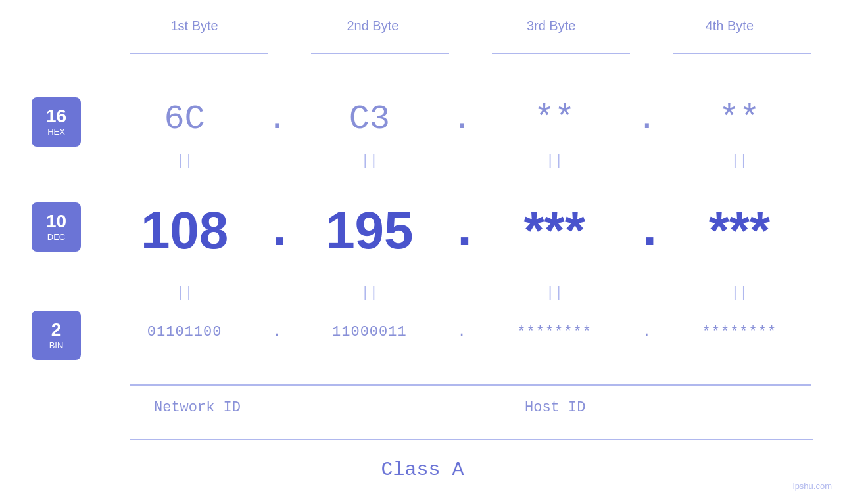 The height and width of the screenshot is (504, 845). Describe the element at coordinates (422, 470) in the screenshot. I see `class-a-label: Class A` at that location.